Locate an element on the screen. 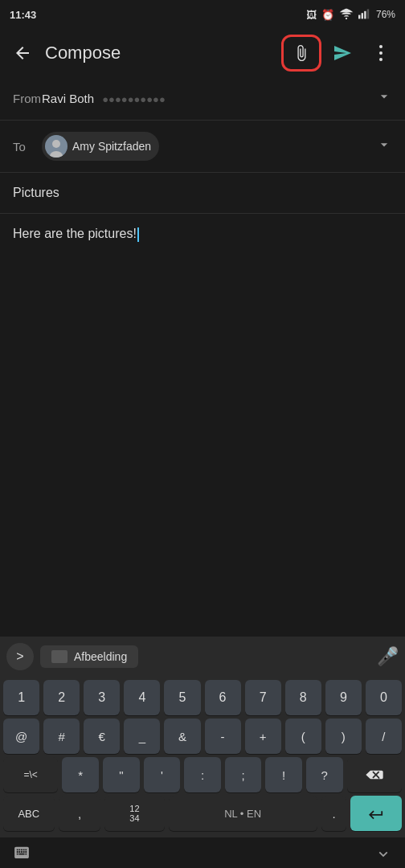 This screenshot has height=868, width=405. key-8: 8 is located at coordinates (304, 698).